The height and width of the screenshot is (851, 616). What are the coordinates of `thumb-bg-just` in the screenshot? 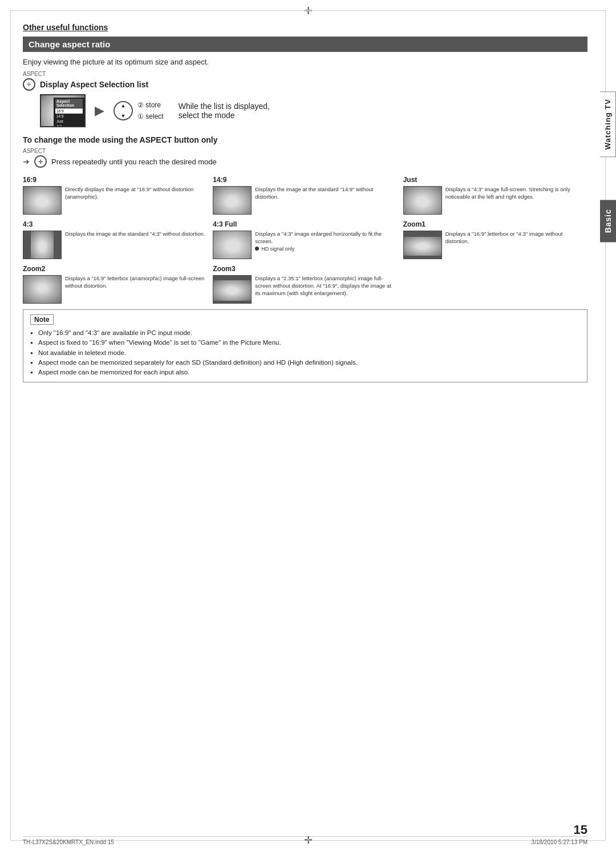 It's located at (423, 200).